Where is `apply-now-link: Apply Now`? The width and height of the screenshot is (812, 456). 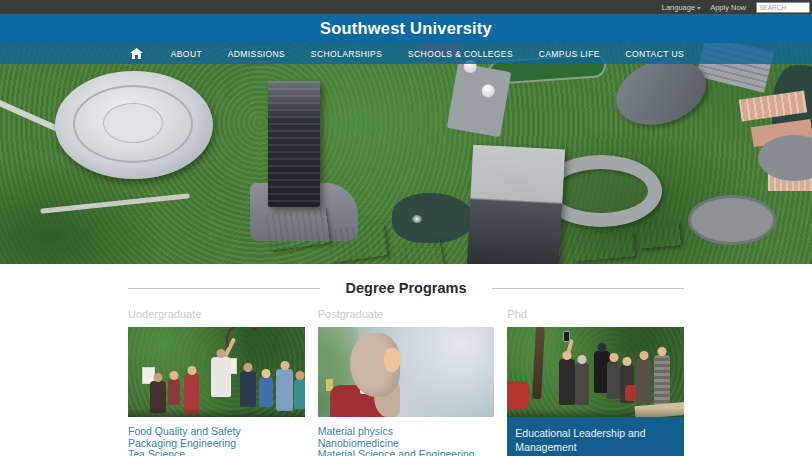
apply-now-link: Apply Now is located at coordinates (728, 8).